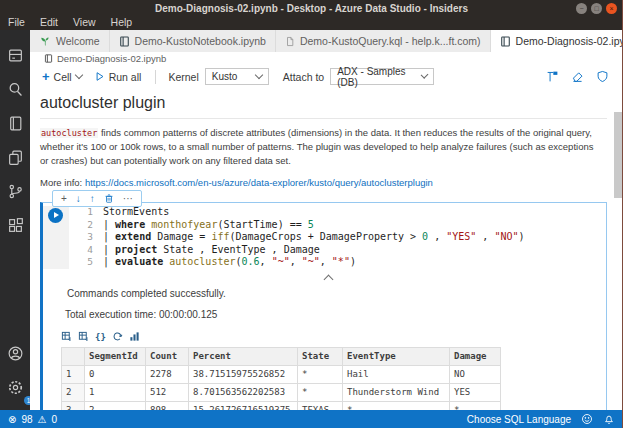  Describe the element at coordinates (237, 76) in the screenshot. I see `kernel-dropdown: Kusto` at that location.